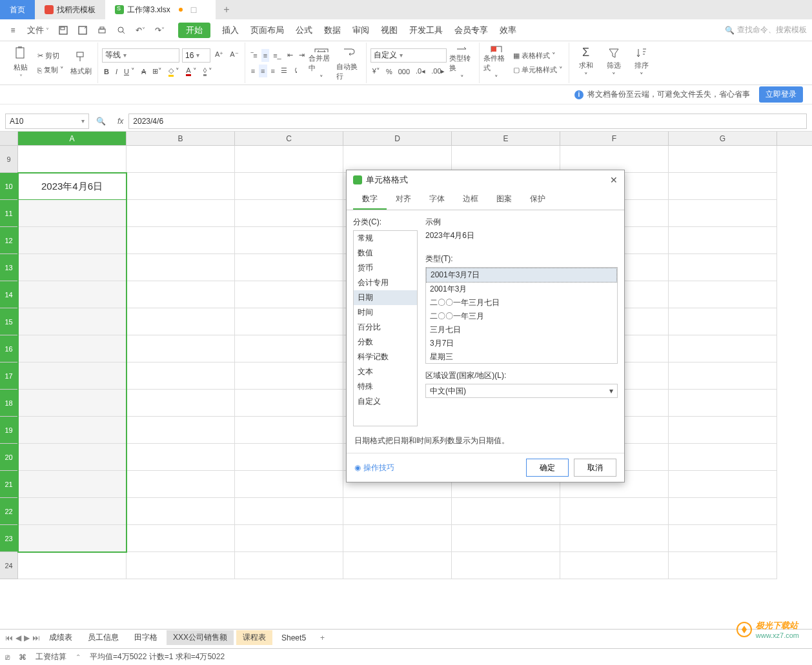 The image size is (812, 665). Describe the element at coordinates (385, 253) in the screenshot. I see `category-number: 数值` at that location.